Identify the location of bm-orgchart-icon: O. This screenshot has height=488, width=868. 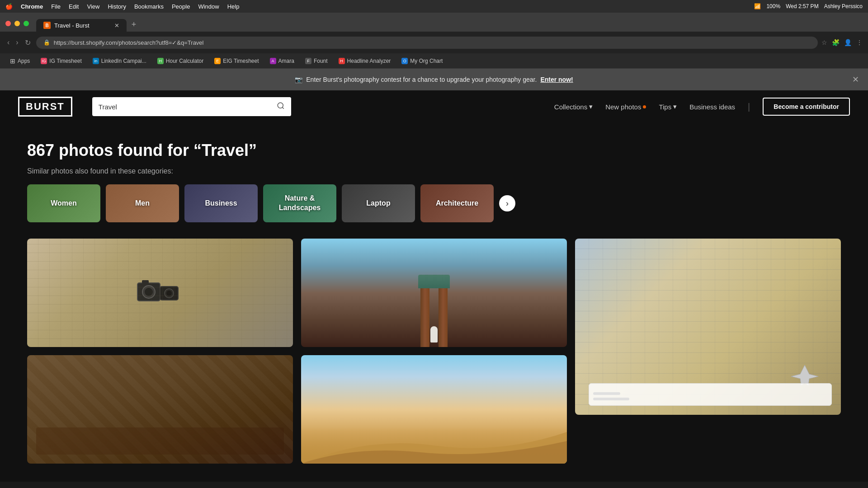
(405, 61).